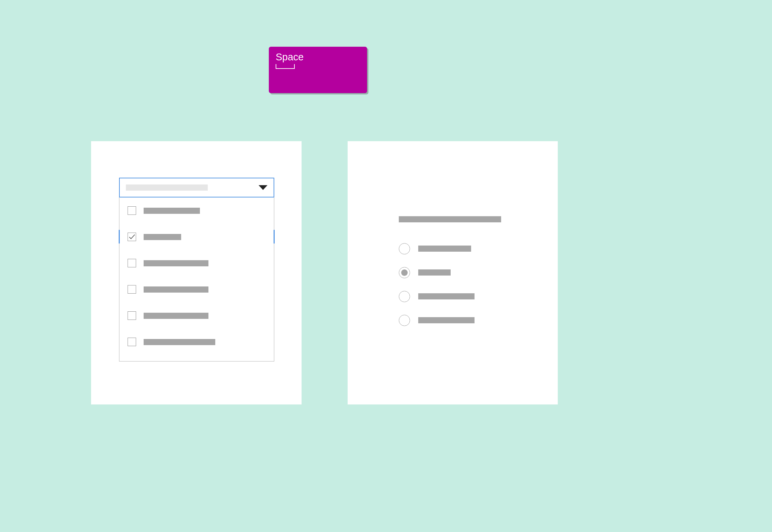 Image resolution: width=772 pixels, height=532 pixels. I want to click on radio-group, so click(457, 274).